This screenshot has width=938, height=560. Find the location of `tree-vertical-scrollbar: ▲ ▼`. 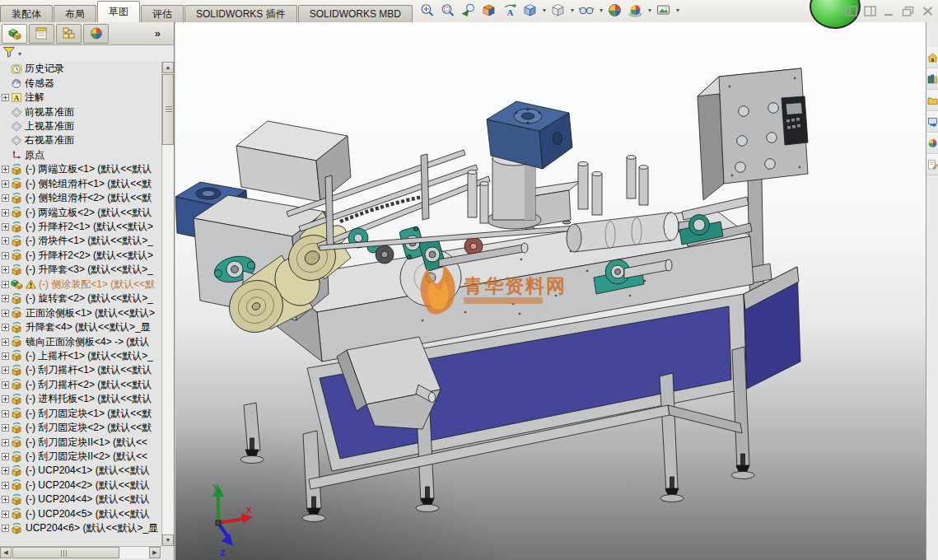

tree-vertical-scrollbar: ▲ ▼ is located at coordinates (168, 304).